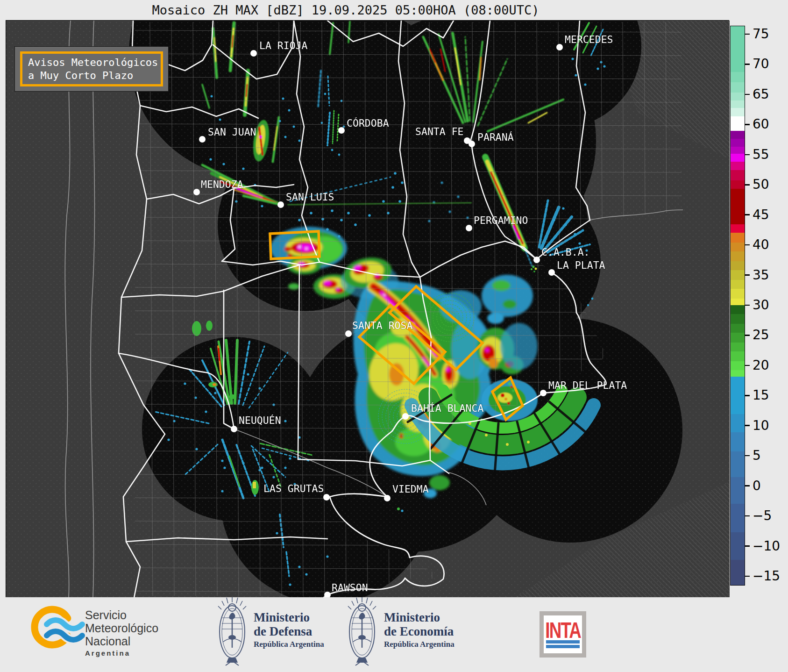 This screenshot has height=672, width=788. I want to click on economia-text: Ministerio de Economía República Argenti…, so click(419, 630).